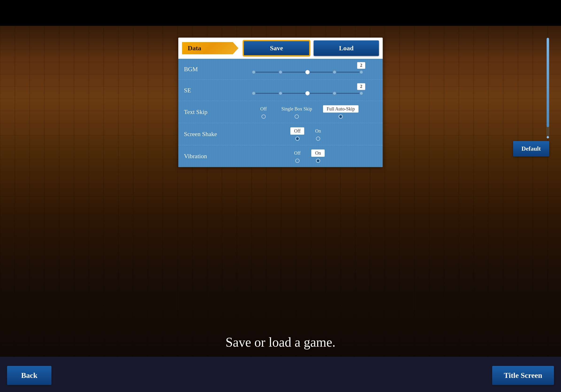  Describe the element at coordinates (307, 72) in the screenshot. I see `bgm-dot-2-active` at that location.